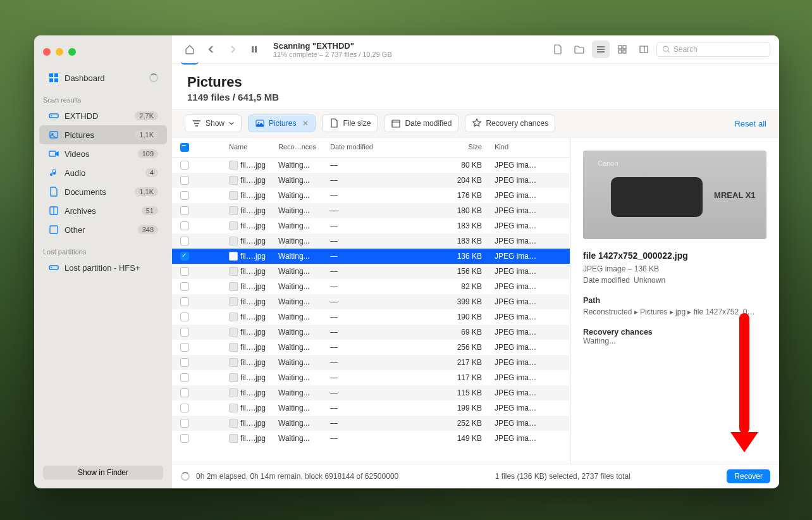  Describe the element at coordinates (371, 271) in the screenshot. I see `table-row: fil….jpgWaiting...—156 KBJPEG ima…` at that location.